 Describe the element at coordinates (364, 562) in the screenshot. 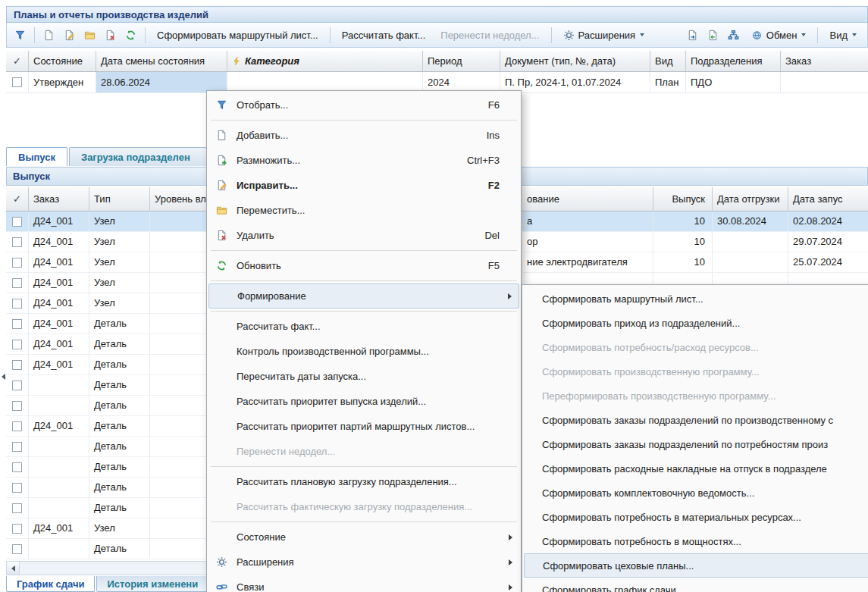

I see `menu-item-extensions: Расширения` at that location.